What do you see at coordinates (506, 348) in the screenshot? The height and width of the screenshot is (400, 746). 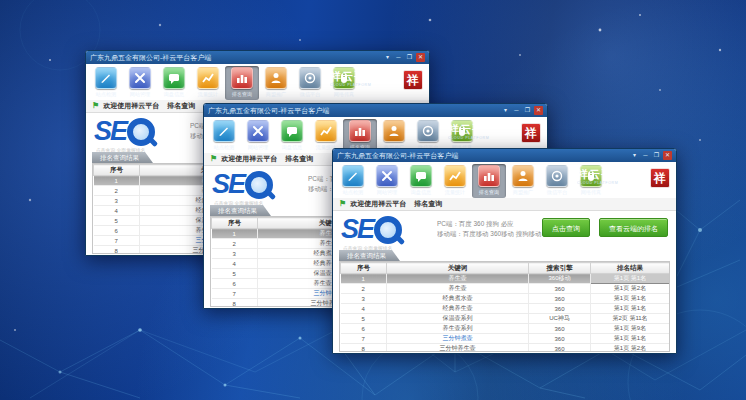 I see `table-row: 8三分钟养生壶360第1页 第2名` at bounding box center [506, 348].